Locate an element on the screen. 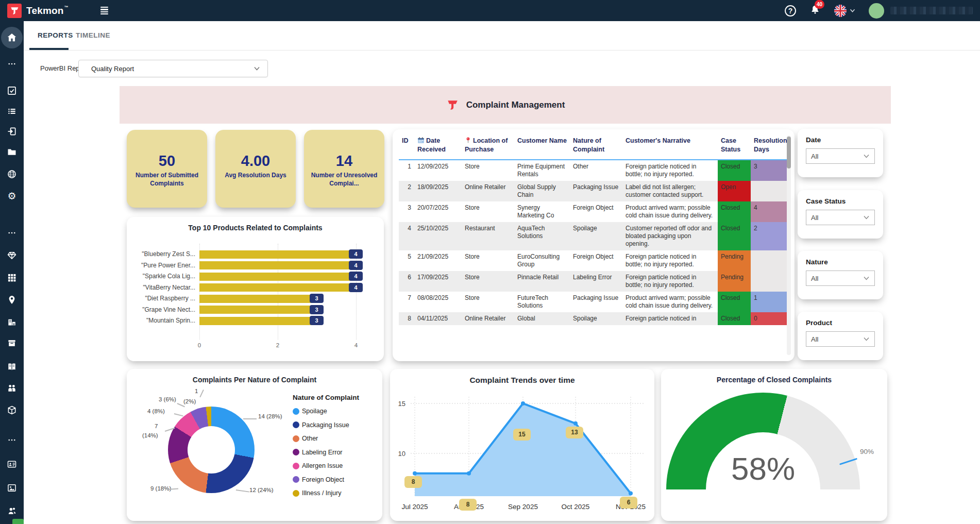 The width and height of the screenshot is (980, 524). tab-reports: REPORTS is located at coordinates (56, 35).